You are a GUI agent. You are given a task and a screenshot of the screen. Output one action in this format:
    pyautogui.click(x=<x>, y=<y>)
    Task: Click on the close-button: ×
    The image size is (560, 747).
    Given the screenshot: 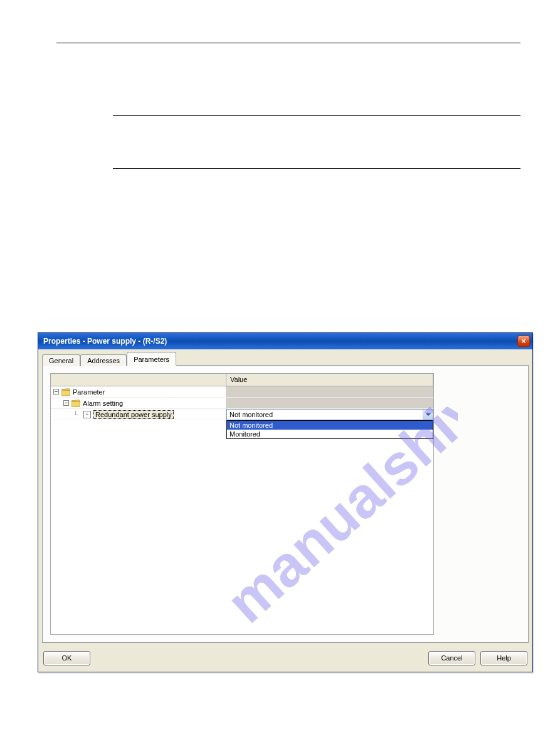 What is the action you would take?
    pyautogui.click(x=524, y=341)
    